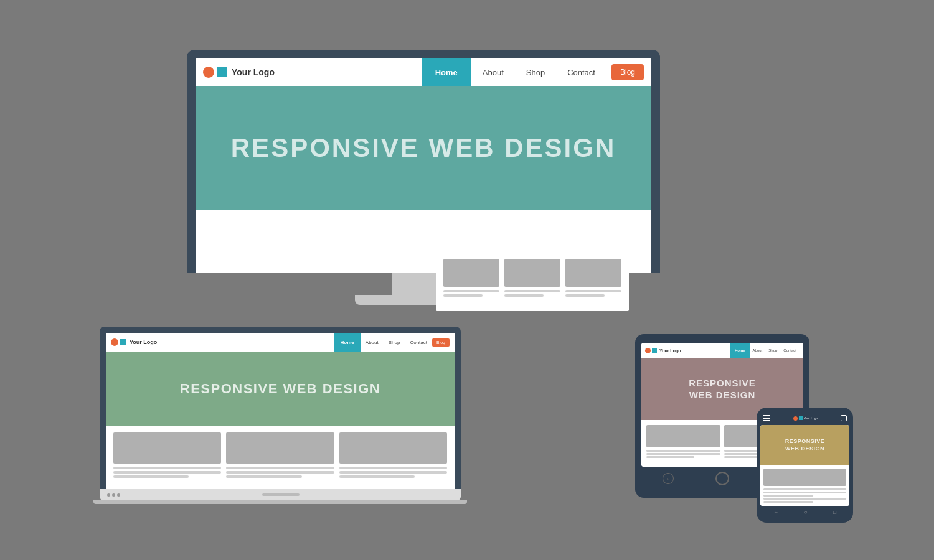 The width and height of the screenshot is (934, 560). I want to click on laptop-nav-contact: Contact, so click(418, 342).